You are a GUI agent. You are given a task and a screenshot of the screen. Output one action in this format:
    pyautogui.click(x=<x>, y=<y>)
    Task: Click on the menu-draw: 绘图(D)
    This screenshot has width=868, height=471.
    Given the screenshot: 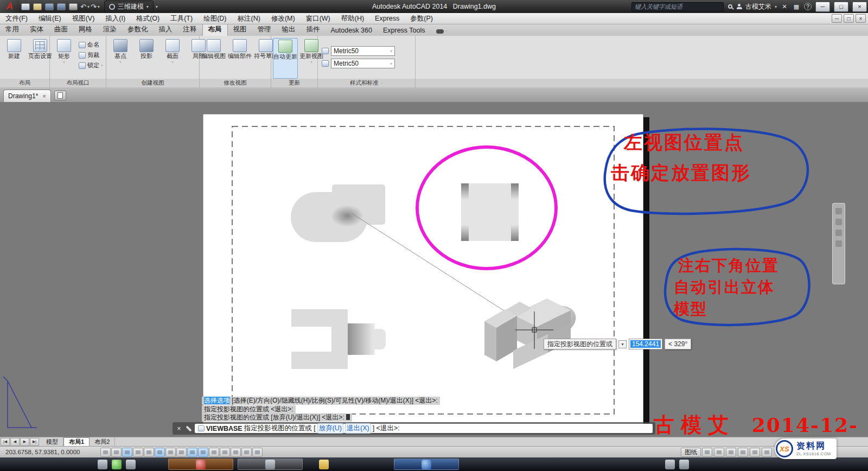 What is the action you would take?
    pyautogui.click(x=215, y=18)
    